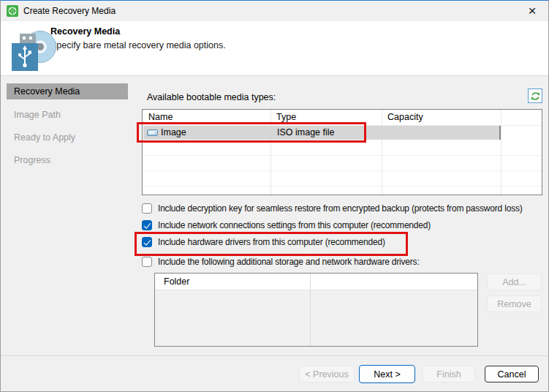  What do you see at coordinates (535, 97) in the screenshot?
I see `refresh-icon` at bounding box center [535, 97].